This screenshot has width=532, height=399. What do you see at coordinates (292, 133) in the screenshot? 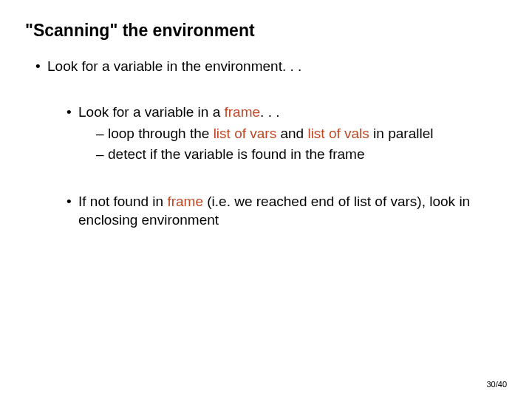
I see `text-fragment: and` at bounding box center [292, 133].